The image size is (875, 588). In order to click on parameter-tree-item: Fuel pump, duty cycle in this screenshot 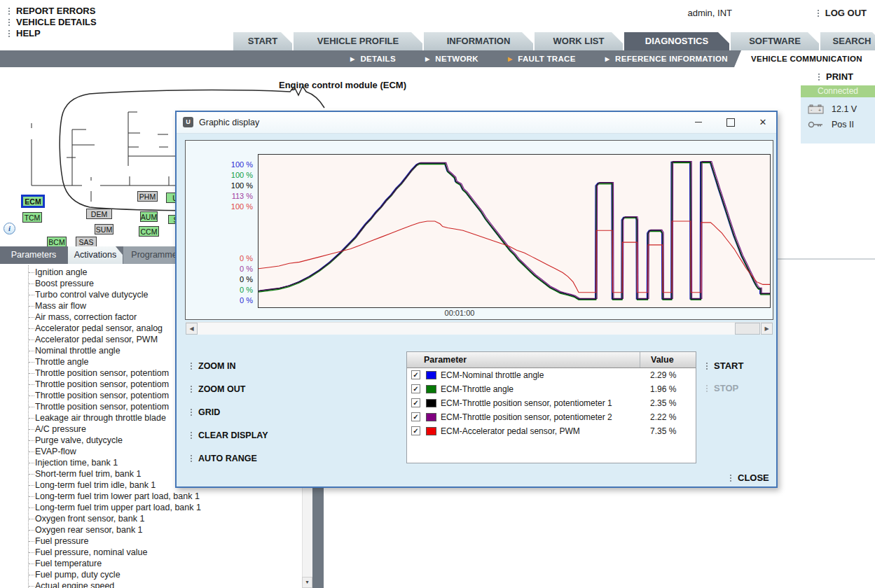, I will do `click(101, 575)`.